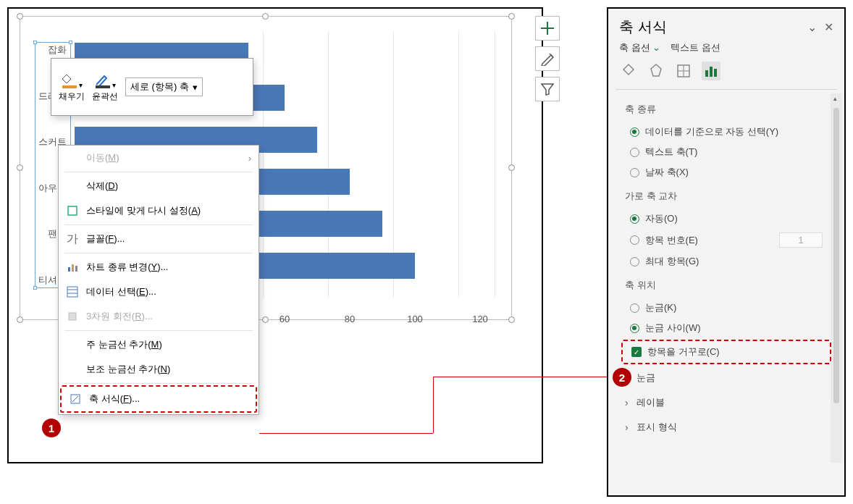 The image size is (853, 504). I want to click on y-label: 잡화, so click(53, 50).